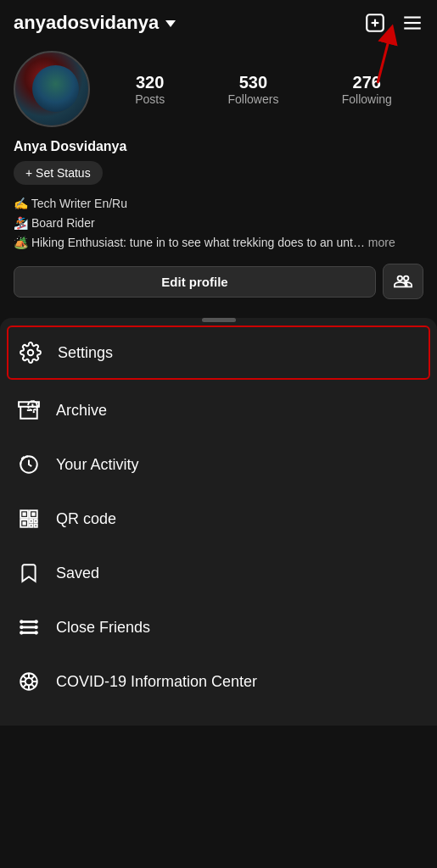 The height and width of the screenshot is (868, 437). I want to click on bookmark-icon, so click(29, 573).